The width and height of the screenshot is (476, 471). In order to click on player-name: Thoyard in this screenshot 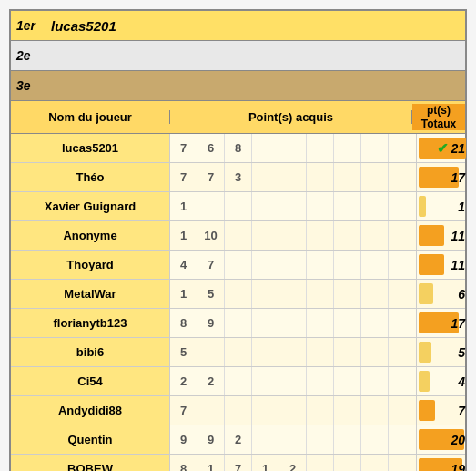, I will do `click(91, 264)`.